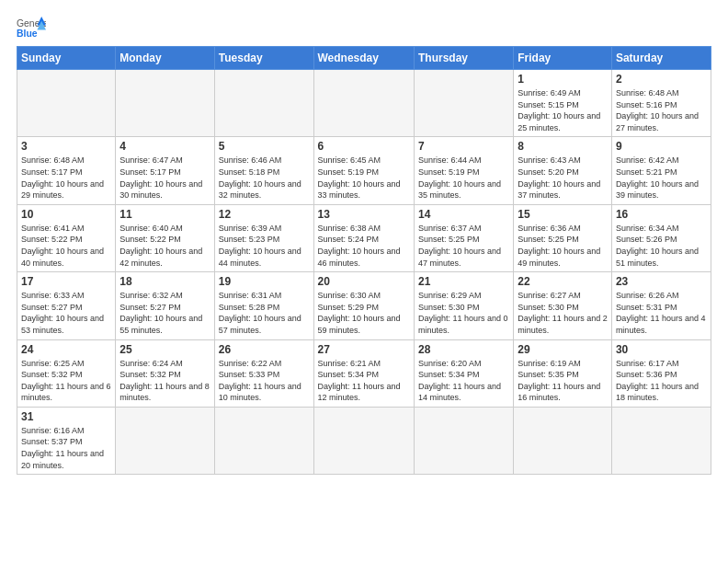 The width and height of the screenshot is (728, 563). Describe the element at coordinates (563, 59) in the screenshot. I see `calendar-header-friday: Friday` at that location.